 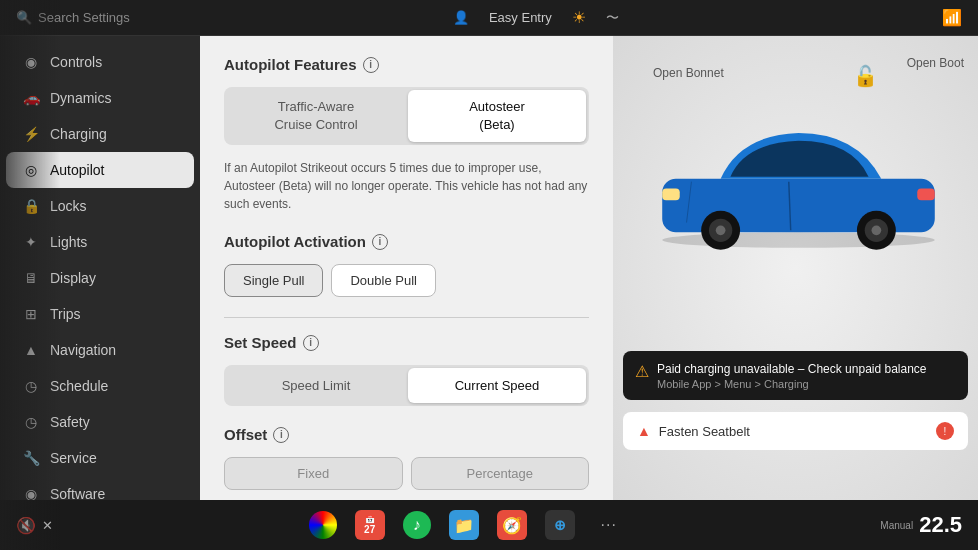 I want to click on fixed-btn: Fixed, so click(x=314, y=474).